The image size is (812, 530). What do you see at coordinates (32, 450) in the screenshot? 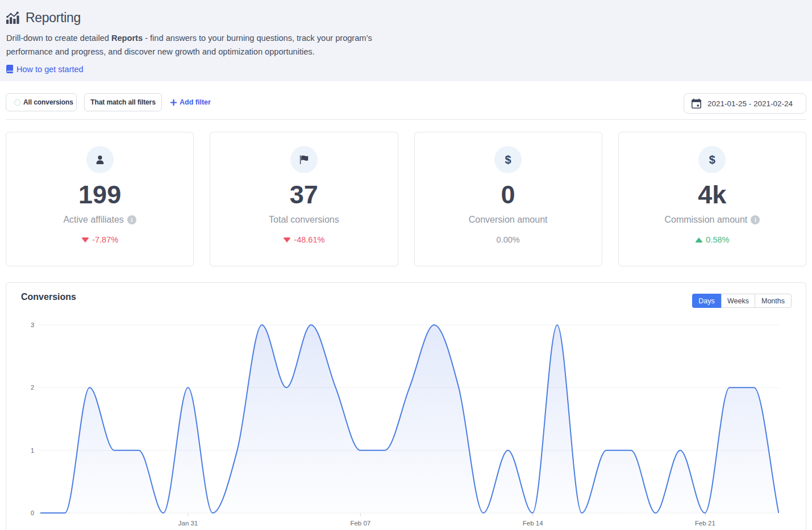
I see `svg-text: 1` at bounding box center [32, 450].